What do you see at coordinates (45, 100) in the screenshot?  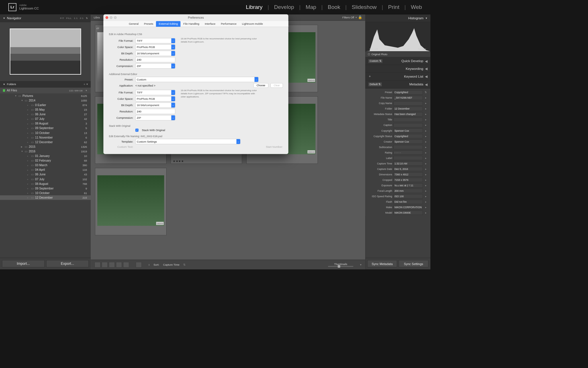 I see `folder-row: ▼▭20141055` at bounding box center [45, 100].